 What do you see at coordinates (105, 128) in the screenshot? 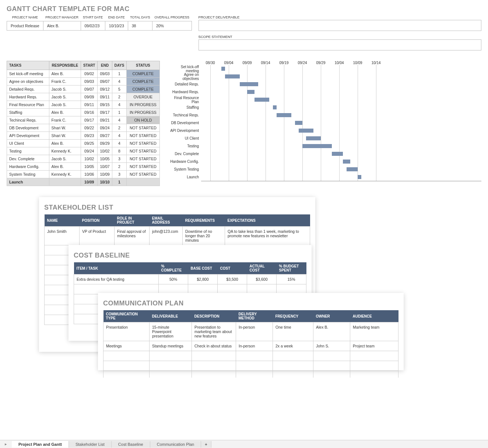
I see `task-cell: 09/24` at bounding box center [105, 128].